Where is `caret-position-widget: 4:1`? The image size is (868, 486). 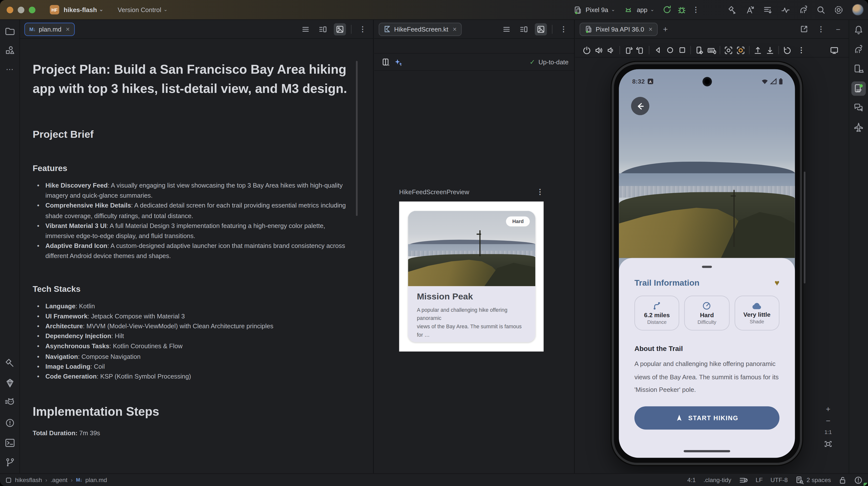 caret-position-widget: 4:1 is located at coordinates (691, 480).